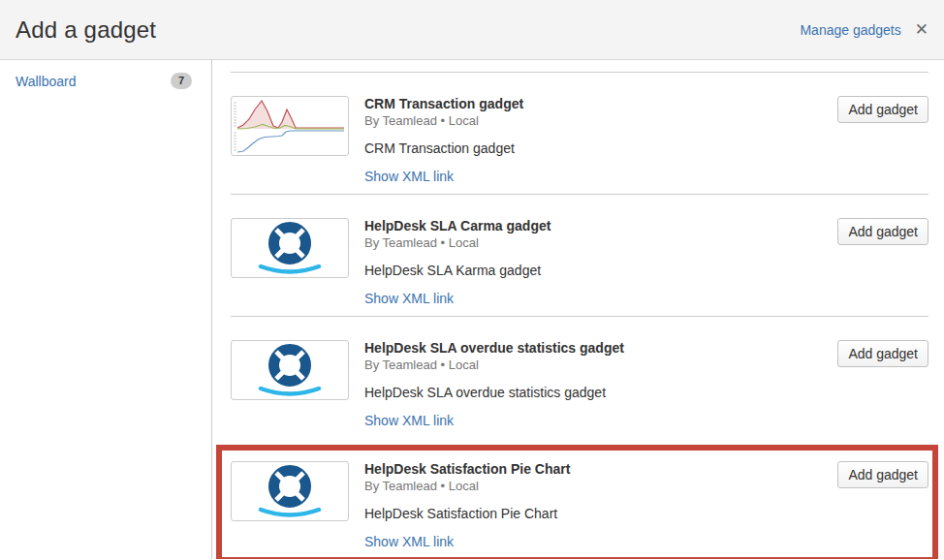  I want to click on gadget-info: CRM Transaction gadget By Teamlead • Loc…, so click(593, 140).